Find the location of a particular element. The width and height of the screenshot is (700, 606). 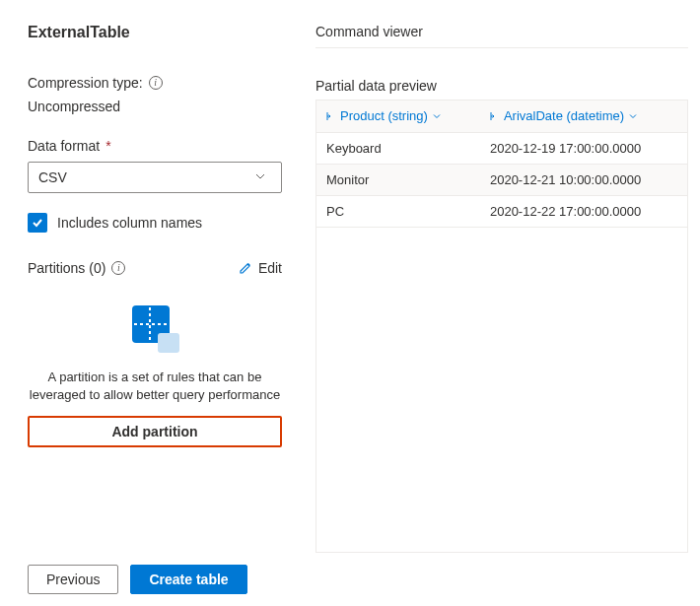

edit-label: Edit is located at coordinates (270, 268).